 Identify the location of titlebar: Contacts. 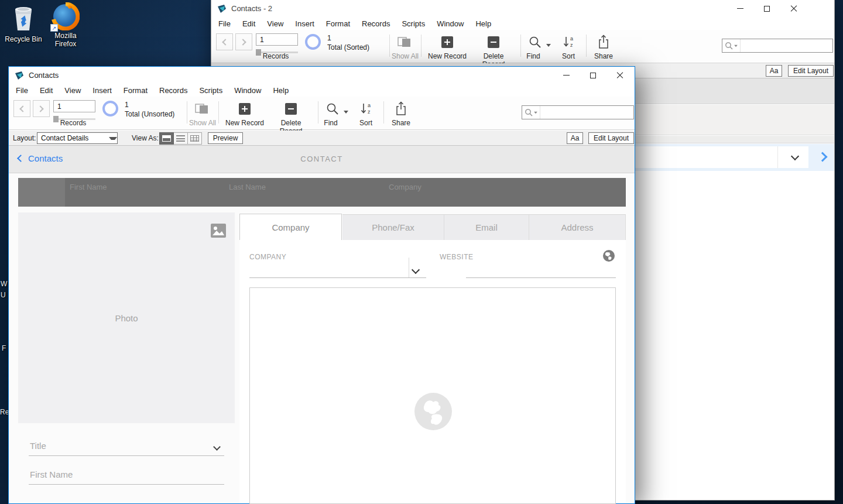
(322, 75).